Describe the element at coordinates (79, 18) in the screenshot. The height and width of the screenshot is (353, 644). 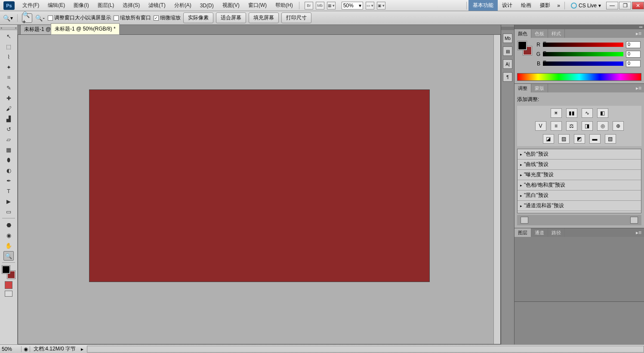
I see `resize-window-checkbox: 调整窗口大小以满屏显示` at that location.